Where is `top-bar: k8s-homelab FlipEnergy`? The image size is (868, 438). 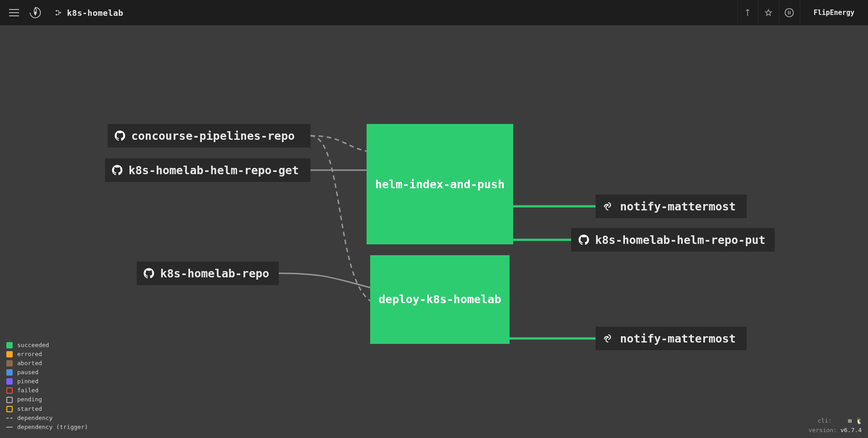 top-bar: k8s-homelab FlipEnergy is located at coordinates (434, 13).